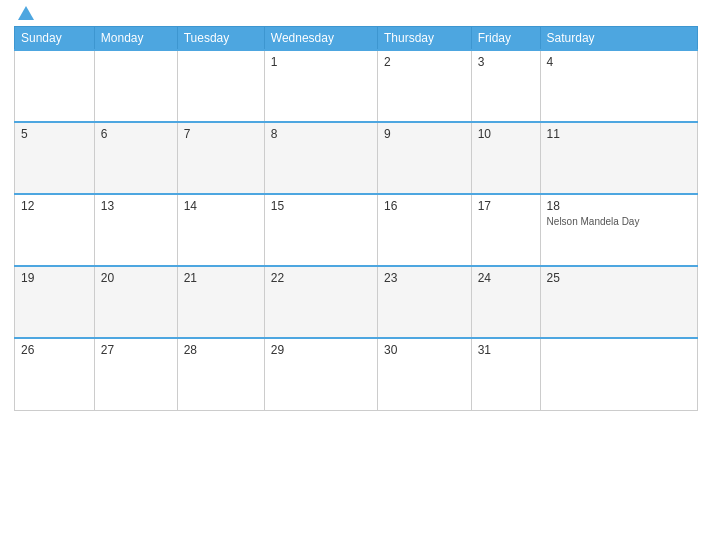  Describe the element at coordinates (506, 278) in the screenshot. I see `day-number: 24` at that location.